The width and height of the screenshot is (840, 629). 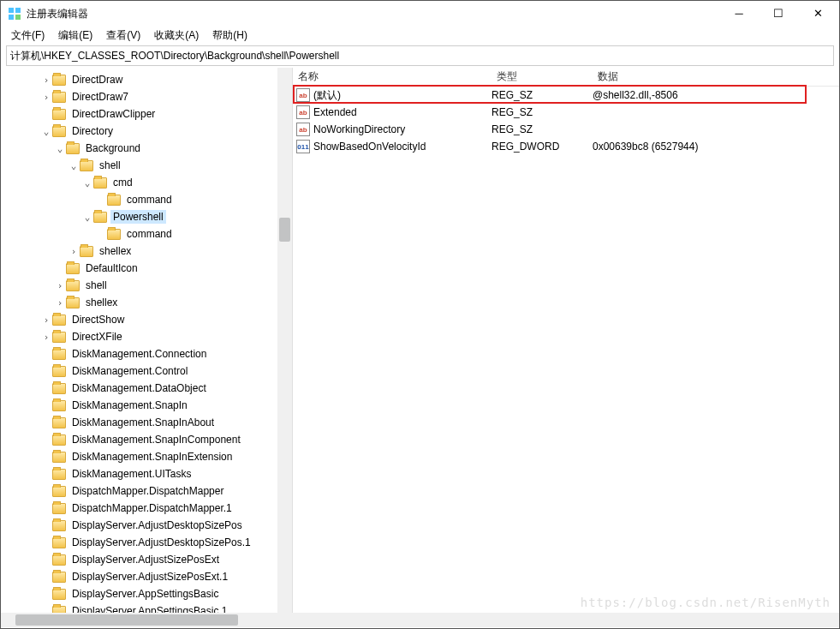 I want to click on tree-node: DefaultIcon, so click(x=146, y=268).